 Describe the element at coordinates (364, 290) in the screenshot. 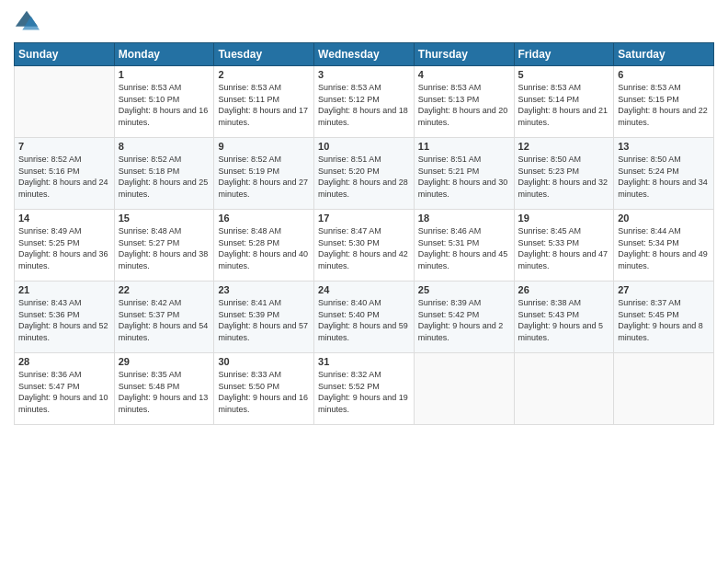

I see `day-number: 24` at that location.